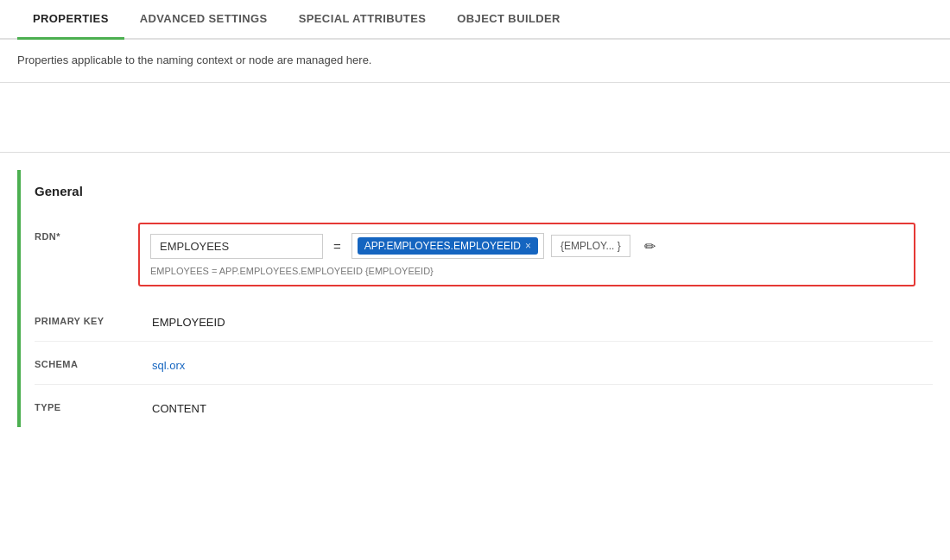 The image size is (950, 560). What do you see at coordinates (484, 192) in the screenshot?
I see `section-title: General` at bounding box center [484, 192].